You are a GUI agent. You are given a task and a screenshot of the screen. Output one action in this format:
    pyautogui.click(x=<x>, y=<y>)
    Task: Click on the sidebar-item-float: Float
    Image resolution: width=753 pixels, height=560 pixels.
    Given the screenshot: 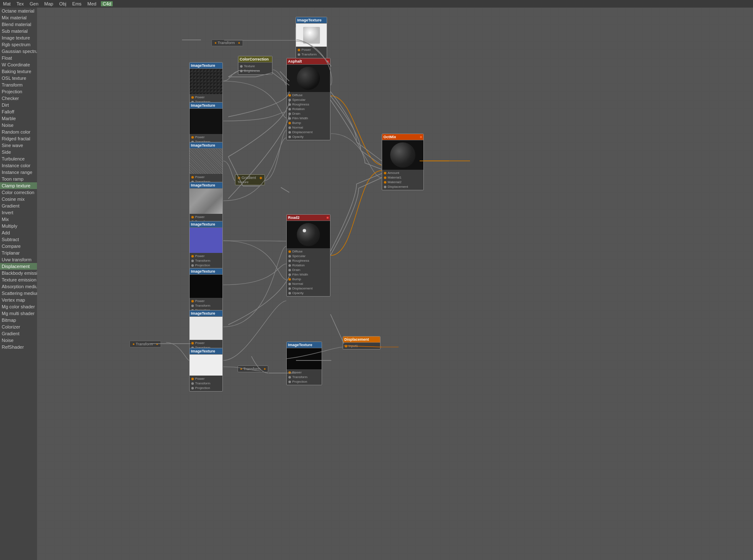 What is the action you would take?
    pyautogui.click(x=18, y=58)
    